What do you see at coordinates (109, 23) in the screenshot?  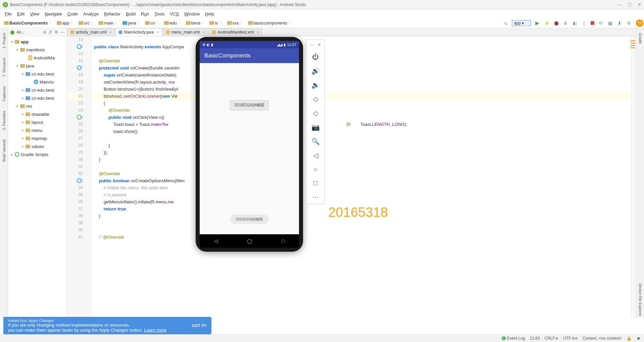 I see `crumb-main: main〉` at bounding box center [109, 23].